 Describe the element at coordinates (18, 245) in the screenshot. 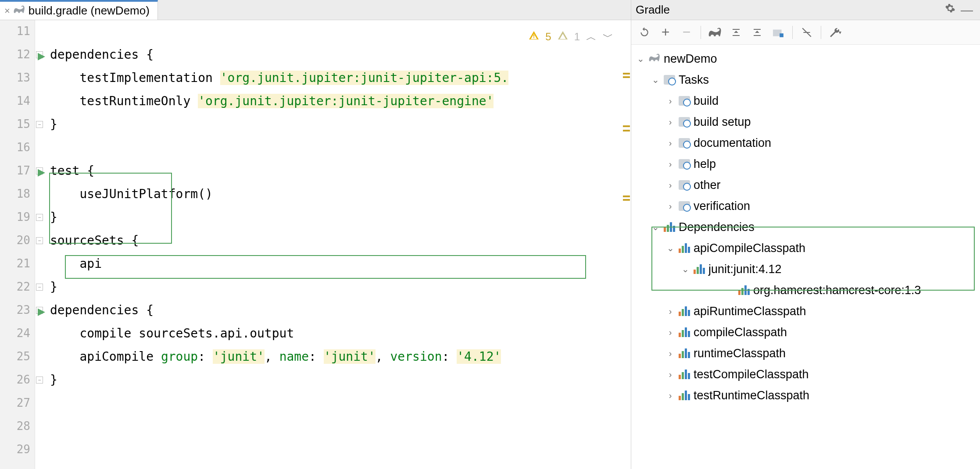

I see `gutter: 11121314151617181920212223242526272829` at that location.